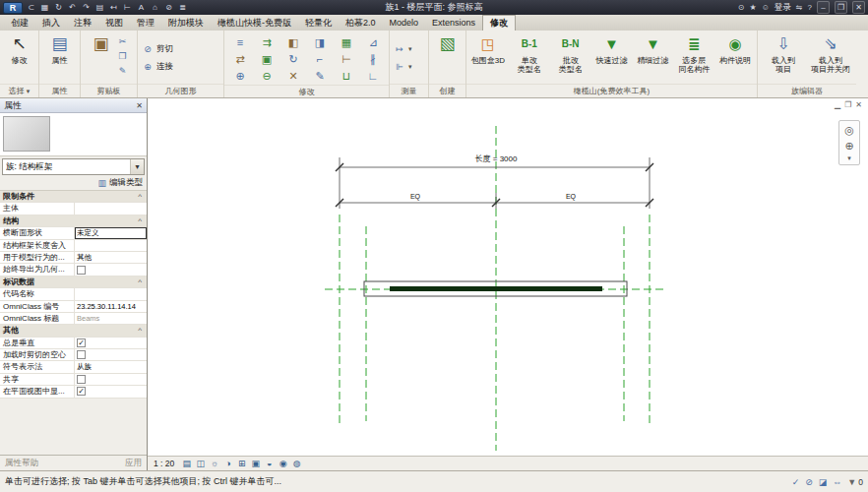  What do you see at coordinates (783, 53) in the screenshot?
I see `family-editor-button: ⇩ 载入到 项目` at bounding box center [783, 53].